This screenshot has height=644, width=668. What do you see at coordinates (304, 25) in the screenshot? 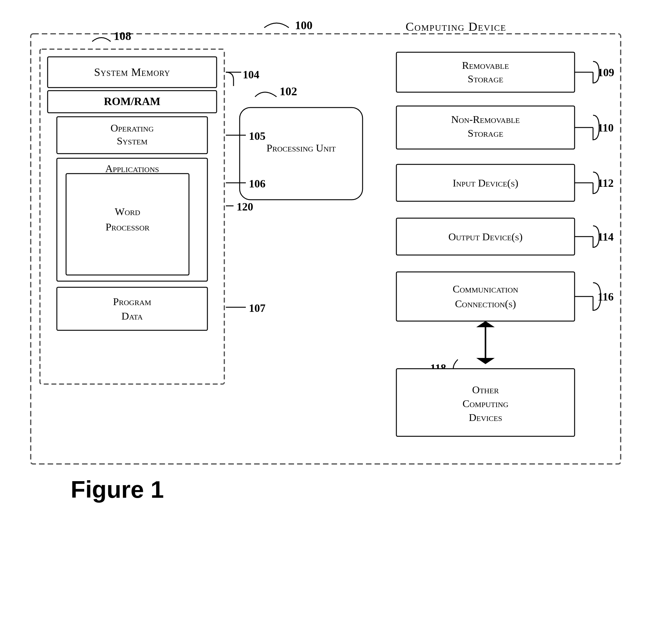
I see `svg-text: 100` at bounding box center [304, 25].